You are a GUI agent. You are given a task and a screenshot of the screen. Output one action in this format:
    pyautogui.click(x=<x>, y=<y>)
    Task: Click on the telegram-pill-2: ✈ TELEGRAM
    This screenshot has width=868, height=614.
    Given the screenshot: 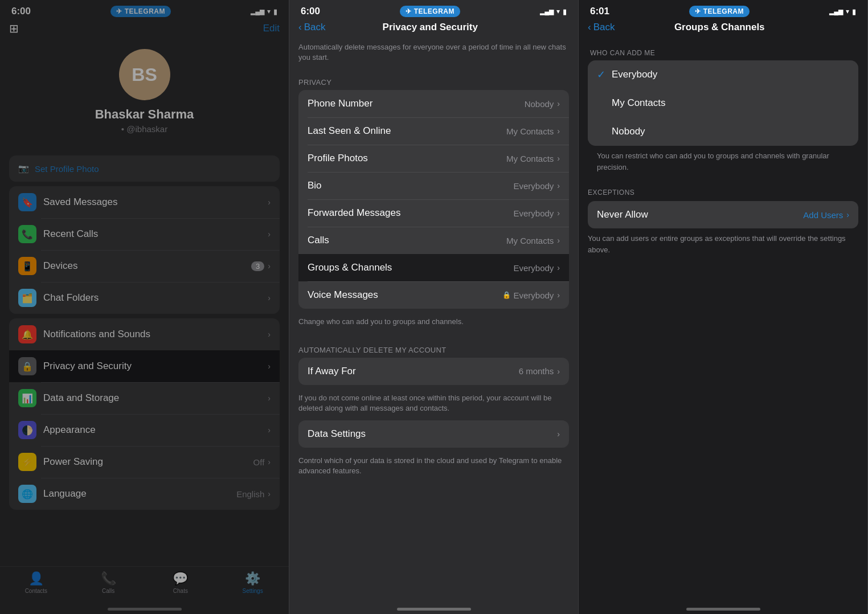 What is the action you would take?
    pyautogui.click(x=430, y=11)
    